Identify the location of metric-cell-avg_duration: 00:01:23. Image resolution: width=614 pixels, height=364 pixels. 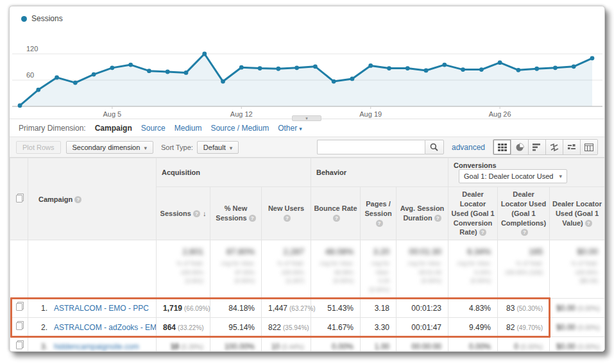
(422, 308).